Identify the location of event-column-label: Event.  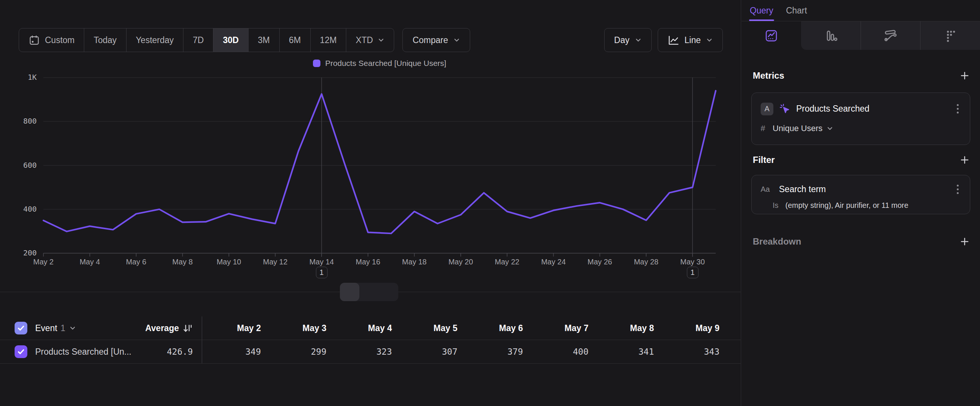
(46, 328).